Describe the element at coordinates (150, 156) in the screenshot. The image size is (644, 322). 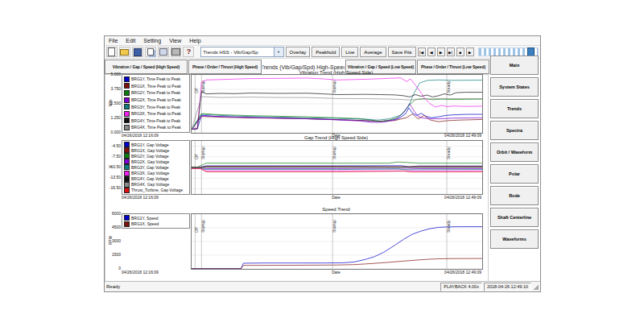
I see `legend-label: BRG2Y, Gap Voltage` at that location.